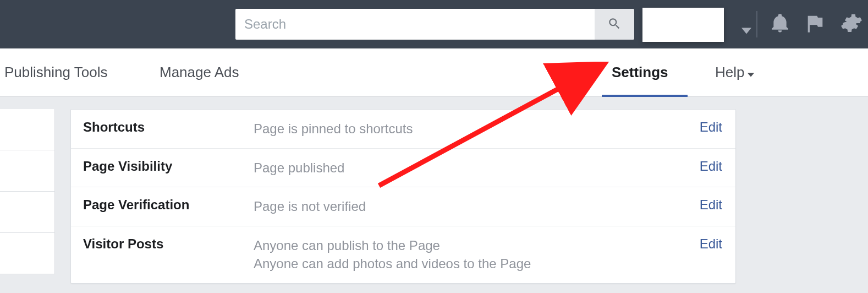 This screenshot has width=868, height=293. What do you see at coordinates (851, 24) in the screenshot?
I see `gear-icon` at bounding box center [851, 24].